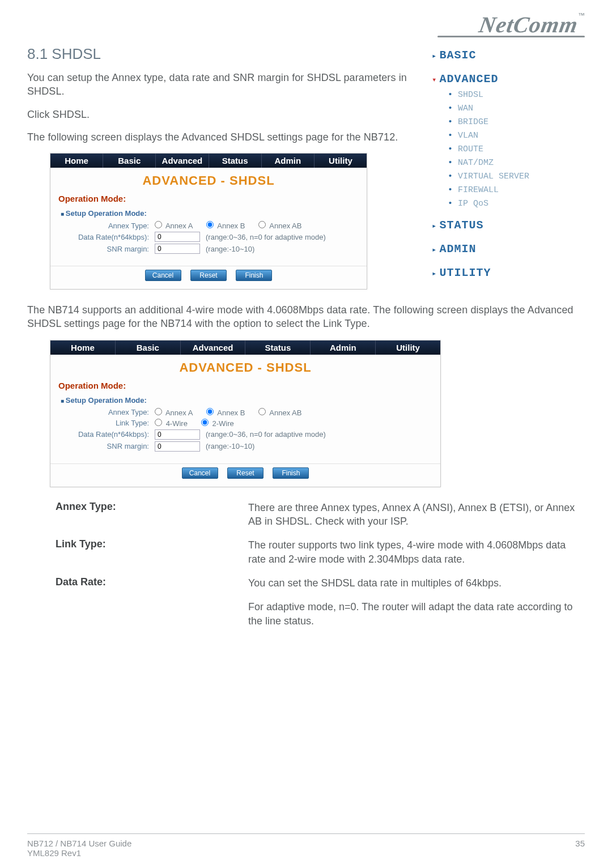 The height and width of the screenshot is (868, 612). I want to click on def-adaptive-desc: For adaptive mode, n=0. The router will …, so click(416, 614).